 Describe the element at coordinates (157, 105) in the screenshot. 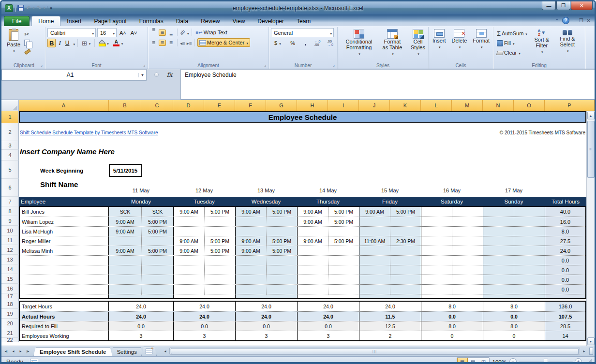

I see `column-header-C: C` at that location.